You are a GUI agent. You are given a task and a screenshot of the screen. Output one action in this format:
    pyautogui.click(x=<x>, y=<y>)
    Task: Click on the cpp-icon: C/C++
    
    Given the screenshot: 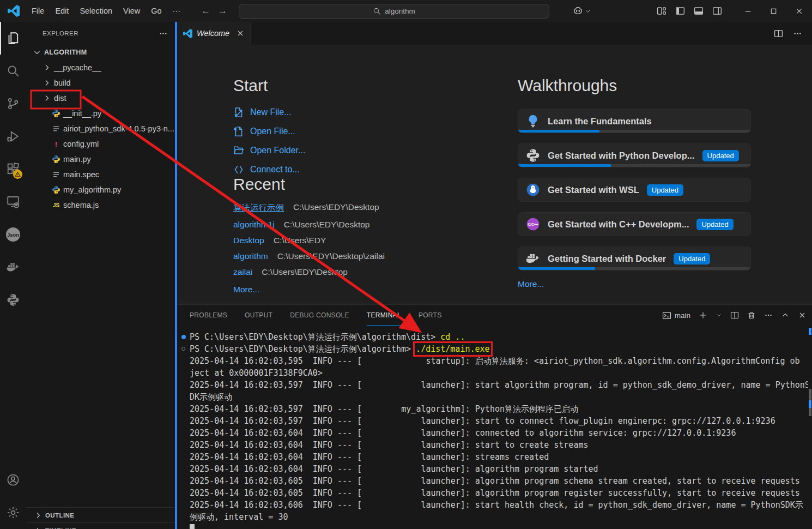 What is the action you would take?
    pyautogui.click(x=533, y=224)
    